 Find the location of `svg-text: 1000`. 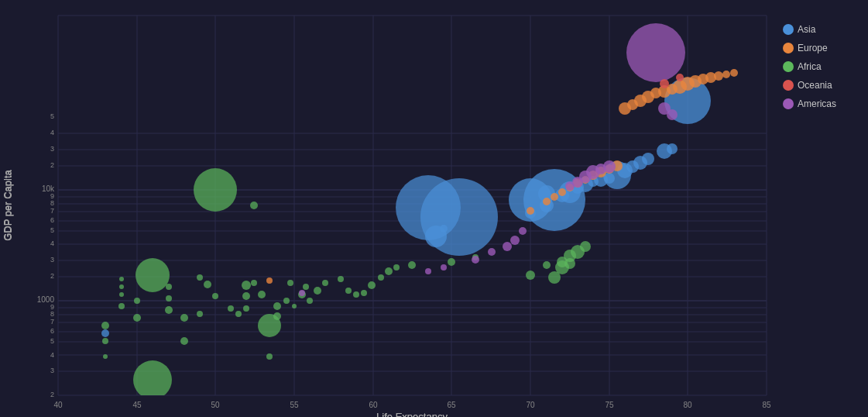

svg-text: 1000 is located at coordinates (46, 299).